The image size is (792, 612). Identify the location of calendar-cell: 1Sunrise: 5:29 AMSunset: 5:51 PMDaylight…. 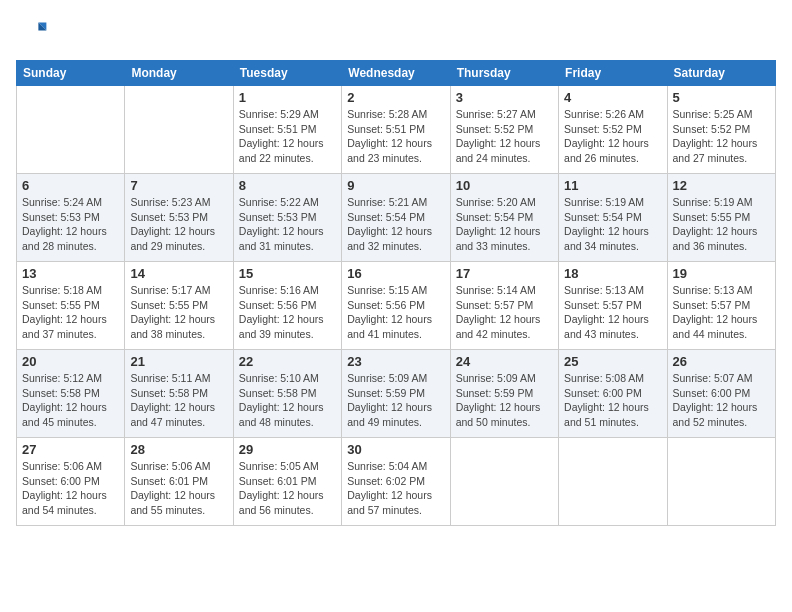
(287, 130).